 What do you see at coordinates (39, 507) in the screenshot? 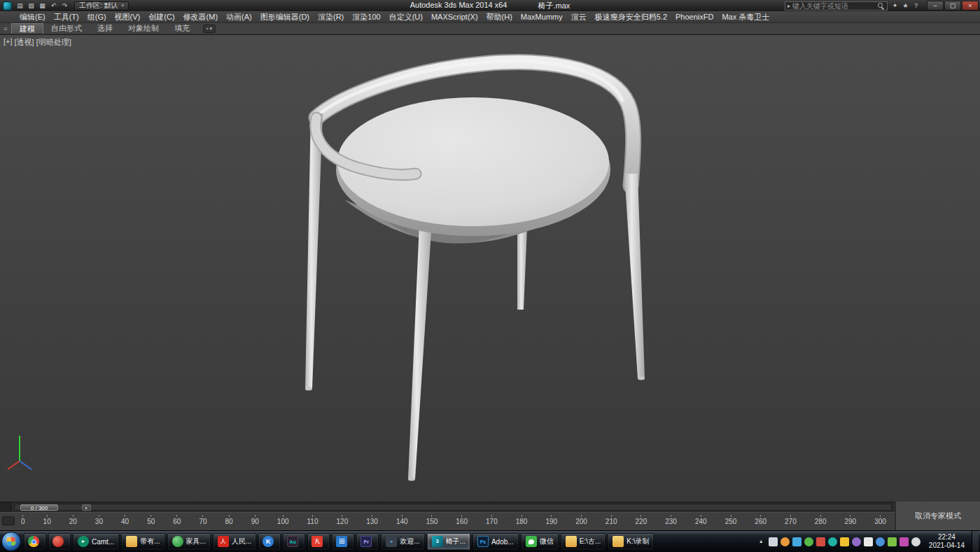
I see `time-slider-thumb: 0 / 300` at bounding box center [39, 507].